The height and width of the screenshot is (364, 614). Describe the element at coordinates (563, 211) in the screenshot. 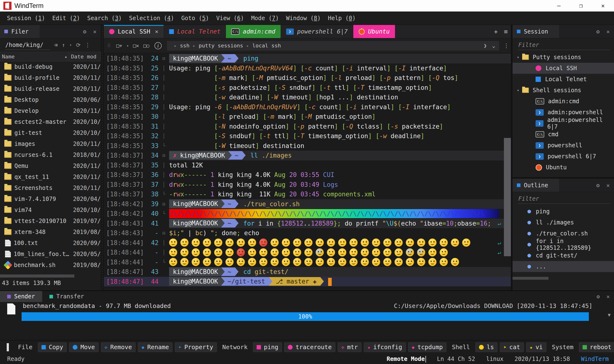

I see `outline-item: ping` at that location.